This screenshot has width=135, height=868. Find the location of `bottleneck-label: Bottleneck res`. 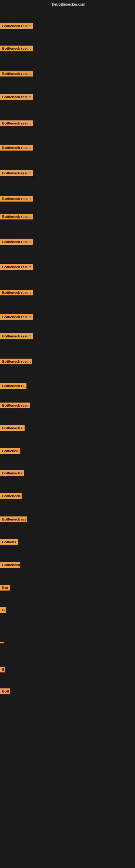

bottleneck-label: Bottleneck res is located at coordinates (13, 520).